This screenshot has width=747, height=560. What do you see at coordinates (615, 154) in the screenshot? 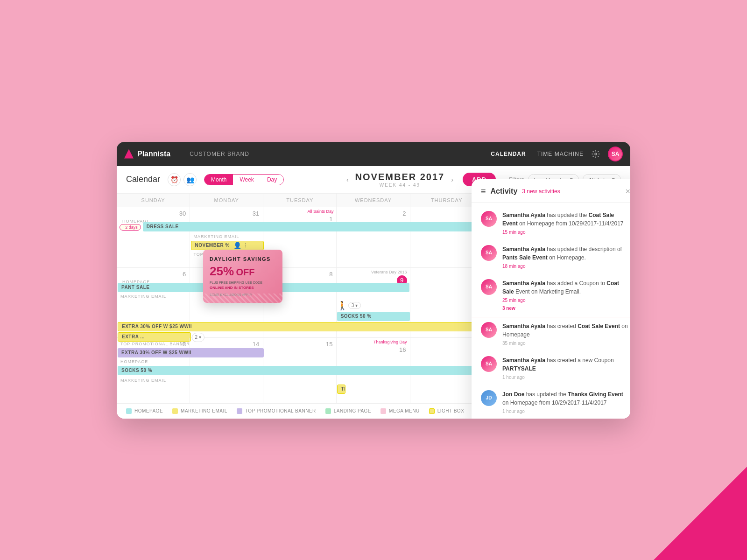
I see `user-avatar: SA` at bounding box center [615, 154].